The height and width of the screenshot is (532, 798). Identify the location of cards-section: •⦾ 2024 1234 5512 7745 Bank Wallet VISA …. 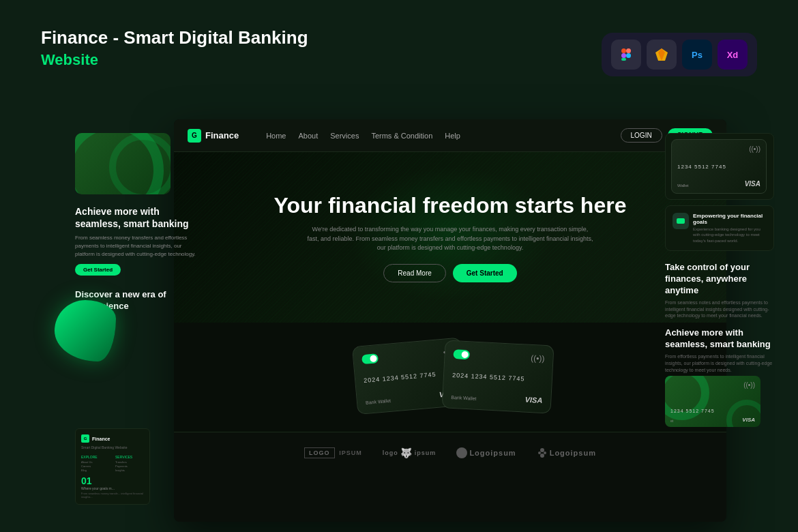
(450, 377).